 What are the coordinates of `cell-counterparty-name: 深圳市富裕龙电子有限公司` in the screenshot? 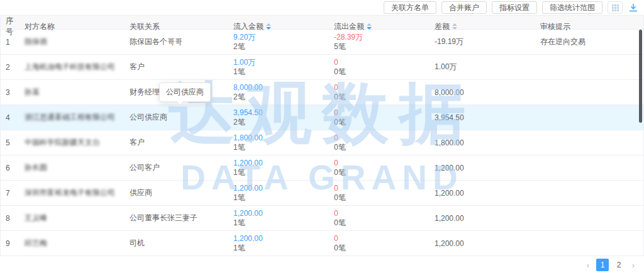 It's located at (77, 193).